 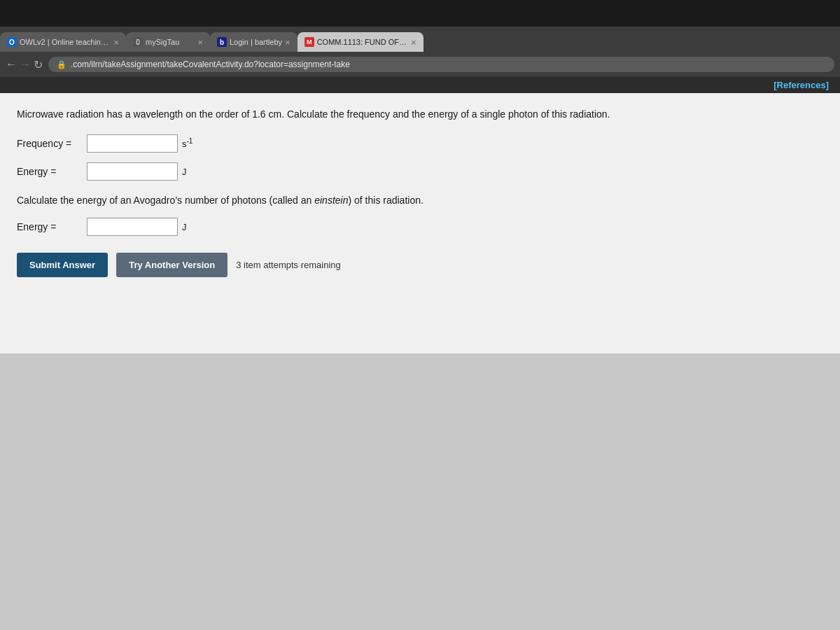 I want to click on attempts-label-text: item attempts remaining, so click(x=293, y=265).